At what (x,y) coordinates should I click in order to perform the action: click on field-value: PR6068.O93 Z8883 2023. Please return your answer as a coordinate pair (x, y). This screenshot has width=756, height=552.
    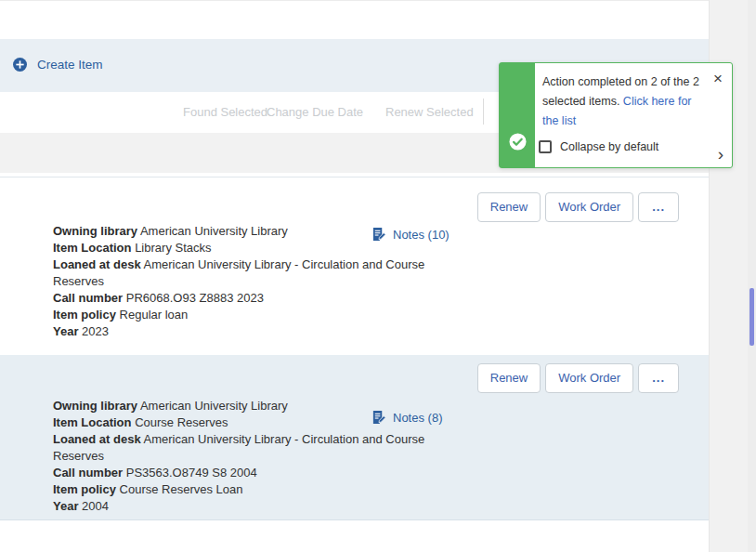
    Looking at the image, I should click on (195, 297).